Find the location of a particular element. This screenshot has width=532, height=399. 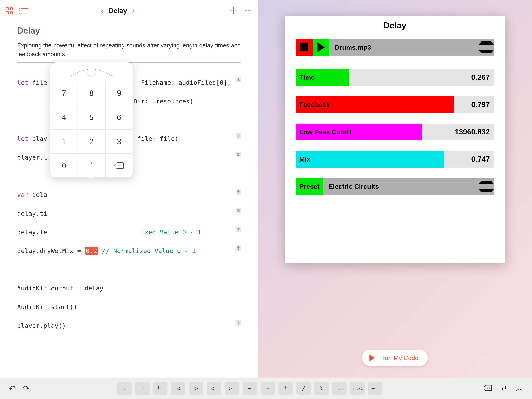

param-slider: Time 0.267 is located at coordinates (395, 77).